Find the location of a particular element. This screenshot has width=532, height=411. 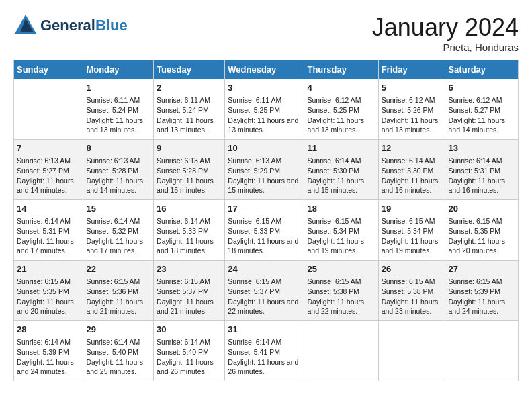

day-cell: 15Sunrise: 6:14 AMSunset: 5:32 PMDayligh… is located at coordinates (118, 230).